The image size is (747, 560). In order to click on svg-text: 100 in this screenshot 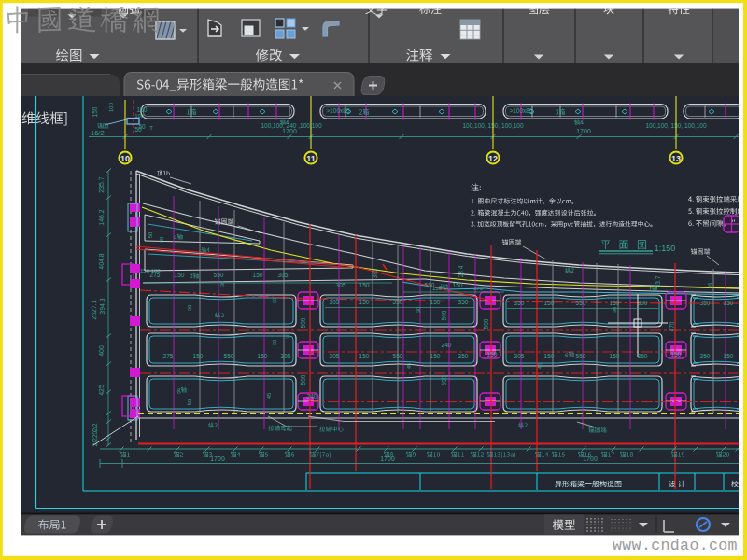, I will do `click(111, 106)`.